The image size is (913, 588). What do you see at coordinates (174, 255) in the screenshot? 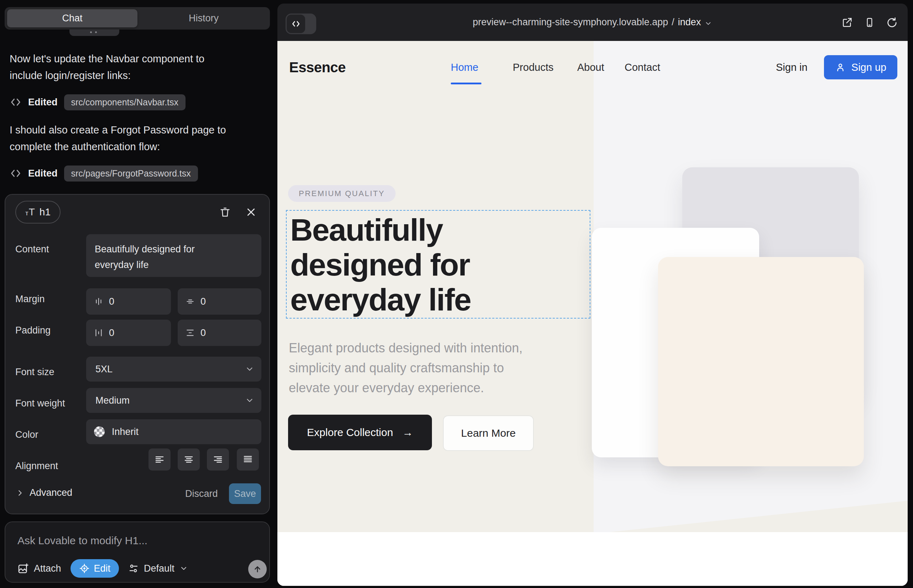
I see `content-textarea: Beautifully designed for everyday life` at bounding box center [174, 255].